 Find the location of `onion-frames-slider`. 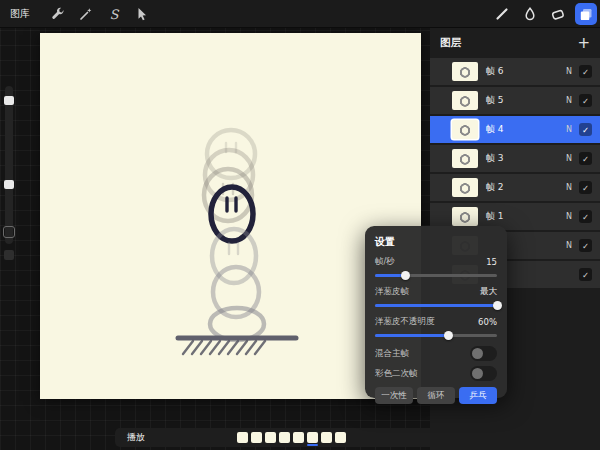

onion-frames-slider is located at coordinates (436, 306).